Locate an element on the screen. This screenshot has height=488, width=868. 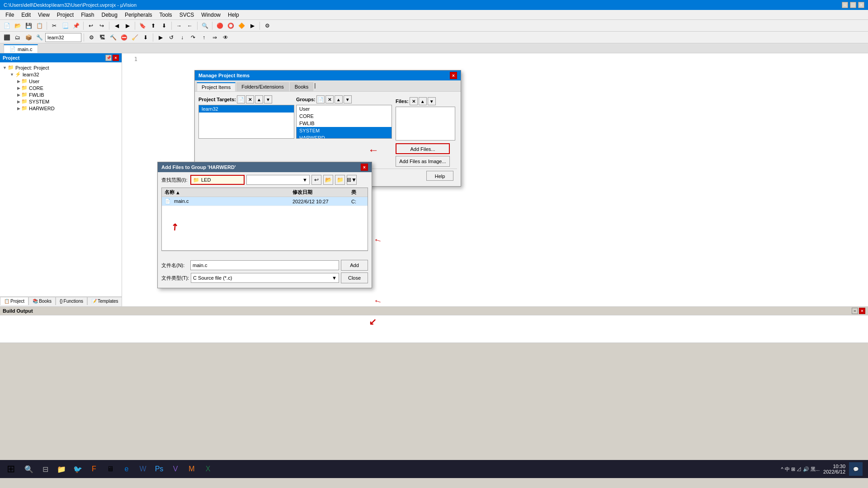
zoomout-btn: ⭕ is located at coordinates (231, 26).